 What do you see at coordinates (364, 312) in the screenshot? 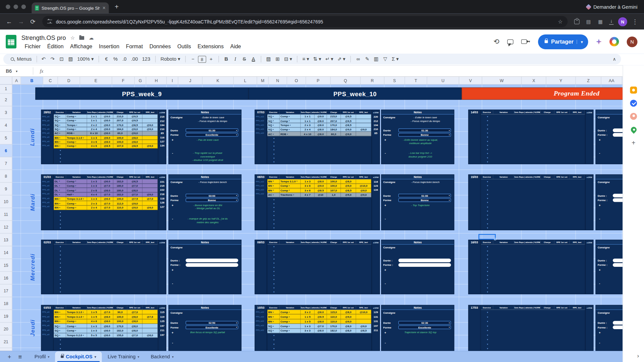
I see `cell: @10,0` at bounding box center [364, 312].